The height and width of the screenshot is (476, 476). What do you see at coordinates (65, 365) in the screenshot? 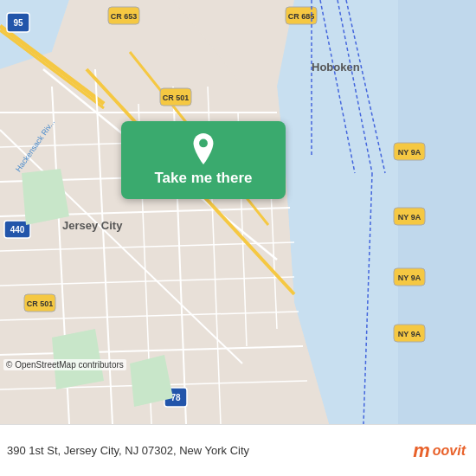
I see `attribution-text: © OpenStreetMap contributors` at bounding box center [65, 365].